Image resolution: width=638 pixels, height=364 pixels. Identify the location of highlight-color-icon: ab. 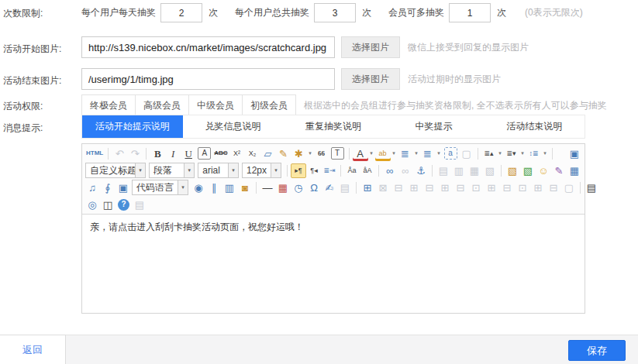
(383, 153).